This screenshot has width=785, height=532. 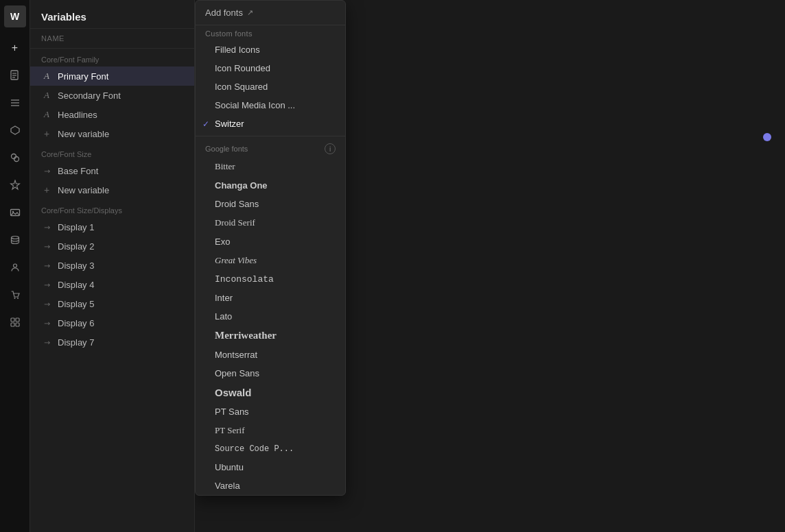 What do you see at coordinates (243, 69) in the screenshot?
I see `icon-rounded-label: Icon Rounded` at bounding box center [243, 69].